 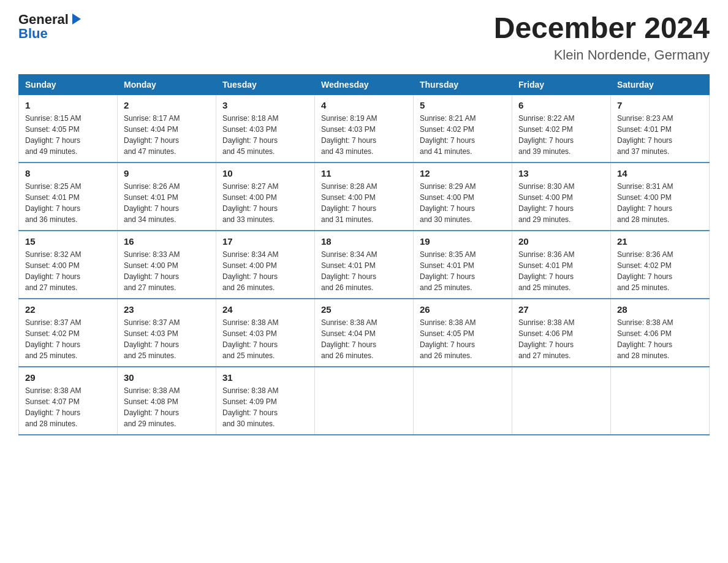 I want to click on logo-arrow-icon, so click(x=77, y=19).